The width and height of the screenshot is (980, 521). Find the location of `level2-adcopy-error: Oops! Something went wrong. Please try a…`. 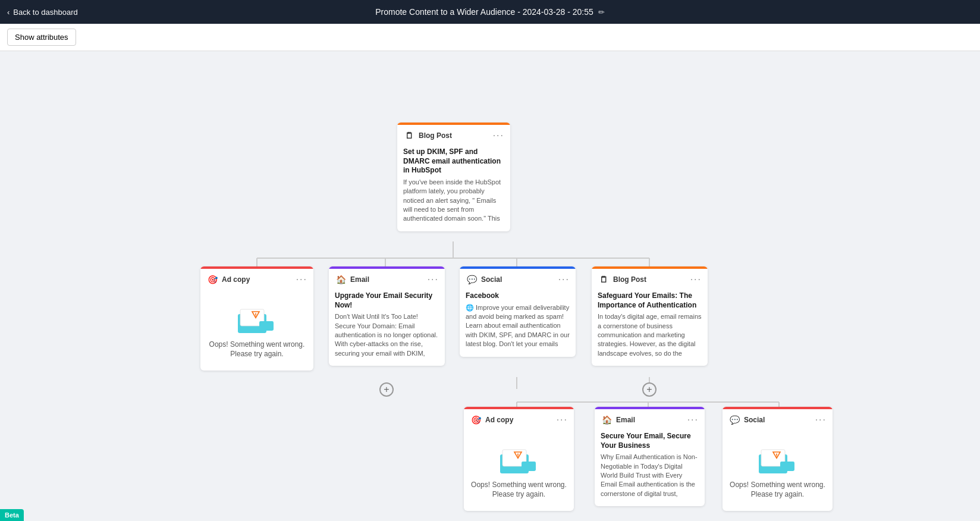

level2-adcopy-error: Oops! Something went wrong. Please try a… is located at coordinates (519, 470).